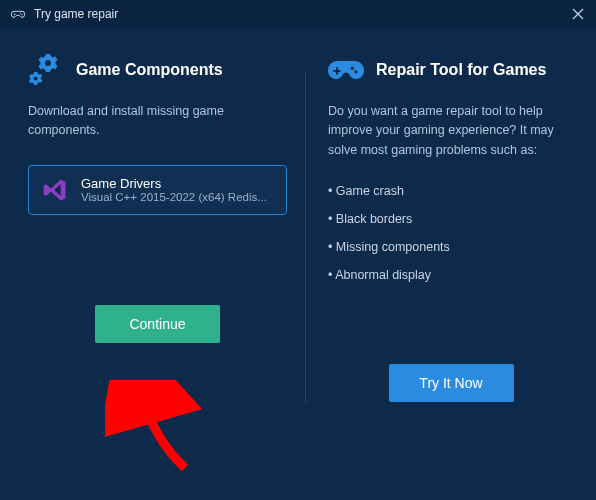 This screenshot has width=596, height=500. I want to click on window-title: Try game repair, so click(76, 14).